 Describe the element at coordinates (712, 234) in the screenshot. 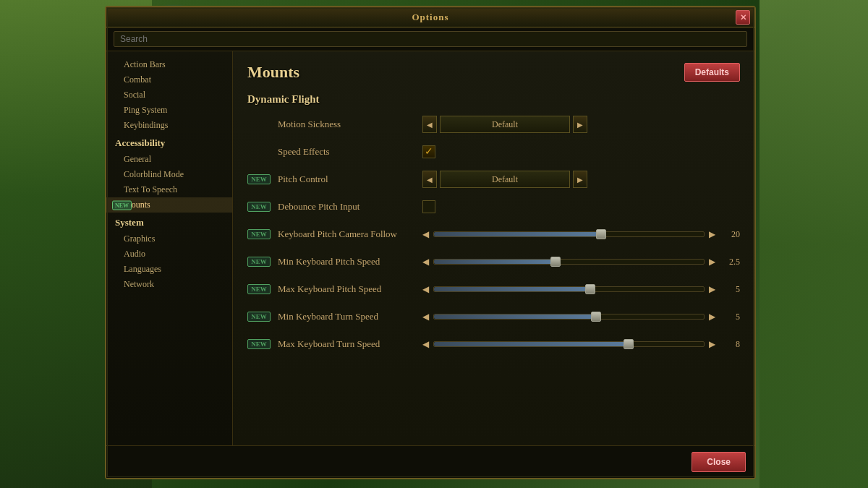

I see `kb-pitch-camera-slider-right: ▶` at that location.